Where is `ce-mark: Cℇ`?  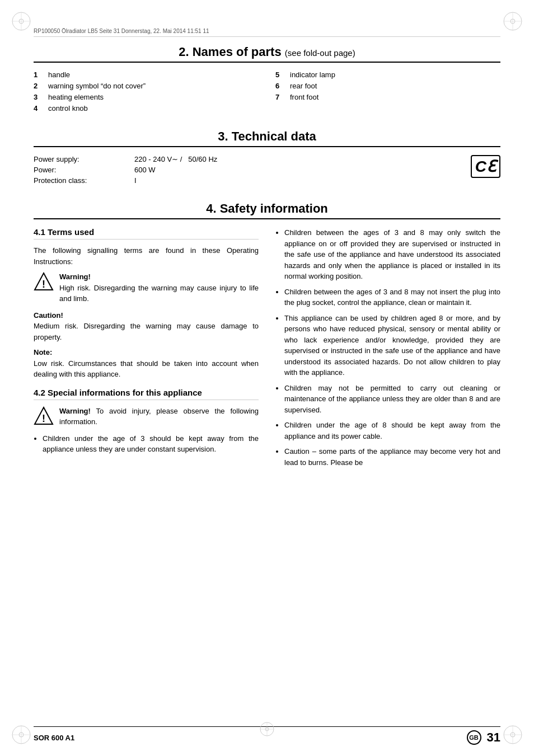
ce-mark: Cℇ is located at coordinates (486, 167).